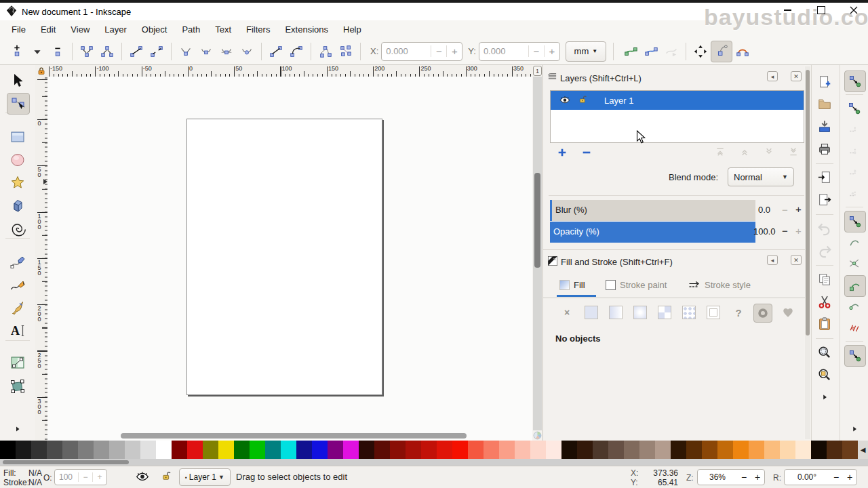 The height and width of the screenshot is (488, 868). Describe the element at coordinates (855, 286) in the screenshot. I see `snap-cusp-nodes-icon` at that location.